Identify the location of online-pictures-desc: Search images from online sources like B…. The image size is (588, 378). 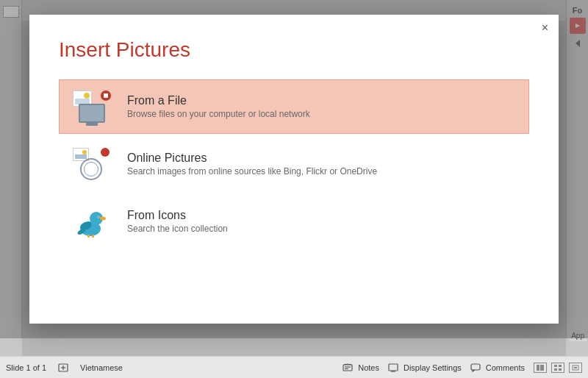
(252, 171).